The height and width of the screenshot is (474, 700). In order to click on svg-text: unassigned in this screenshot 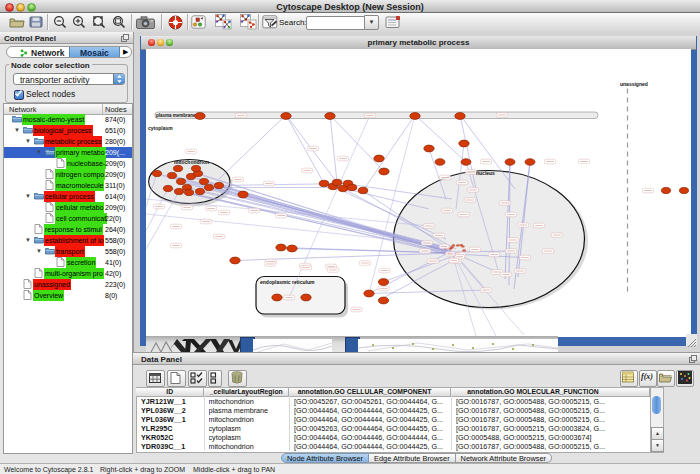, I will do `click(634, 84)`.